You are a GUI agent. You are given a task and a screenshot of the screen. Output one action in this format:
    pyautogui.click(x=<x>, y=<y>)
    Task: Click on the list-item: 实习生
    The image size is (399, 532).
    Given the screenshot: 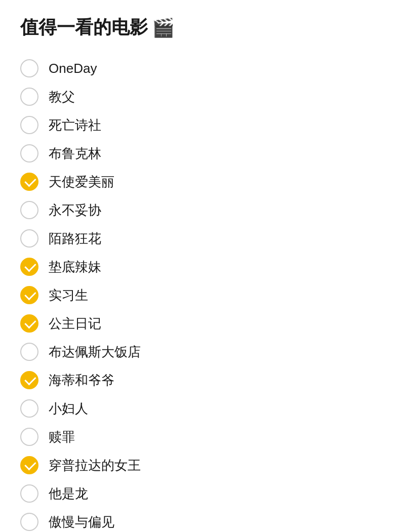 What is the action you would take?
    pyautogui.click(x=200, y=295)
    